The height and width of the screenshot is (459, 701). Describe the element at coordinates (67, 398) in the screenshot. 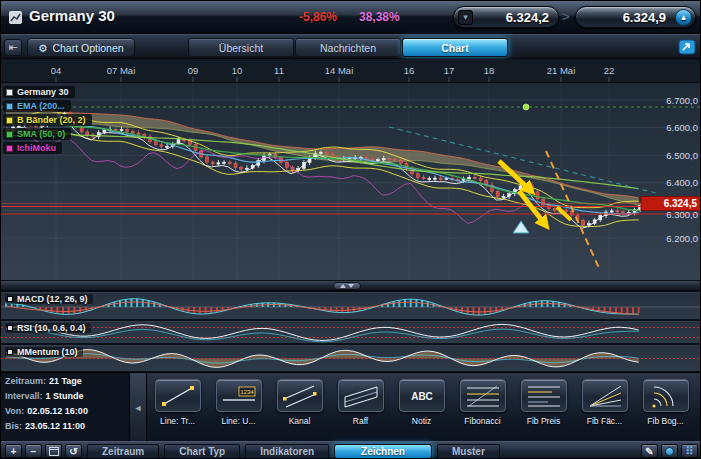

I see `info-intervall: Intervall:1 Stunde` at that location.